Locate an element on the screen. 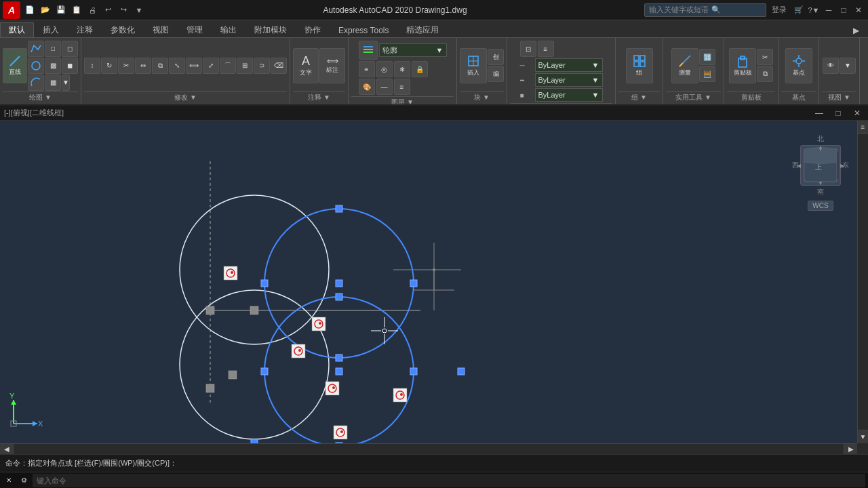 This screenshot has height=488, width=868. minimize-button: ─ is located at coordinates (829, 10).